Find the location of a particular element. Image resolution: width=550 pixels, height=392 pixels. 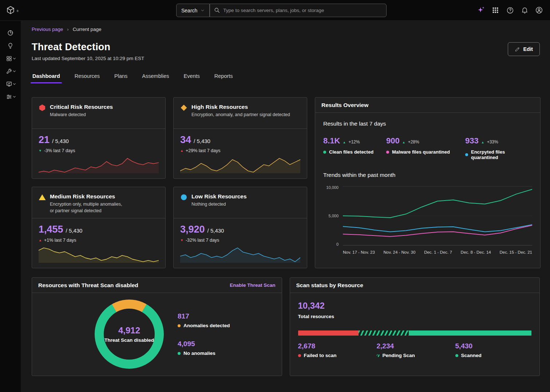

stat-encrypted-files: 933 ▲ +33% Encrpyted files quarantined is located at coordinates (499, 148).